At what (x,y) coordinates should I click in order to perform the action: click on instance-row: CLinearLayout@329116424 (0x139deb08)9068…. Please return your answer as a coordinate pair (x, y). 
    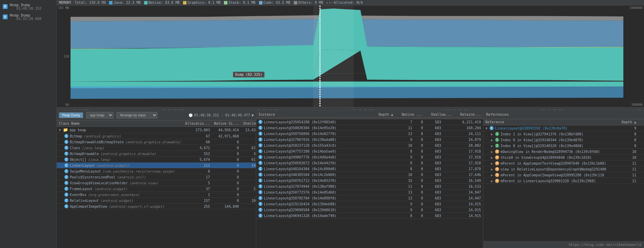
    Looking at the image, I should click on (369, 204).